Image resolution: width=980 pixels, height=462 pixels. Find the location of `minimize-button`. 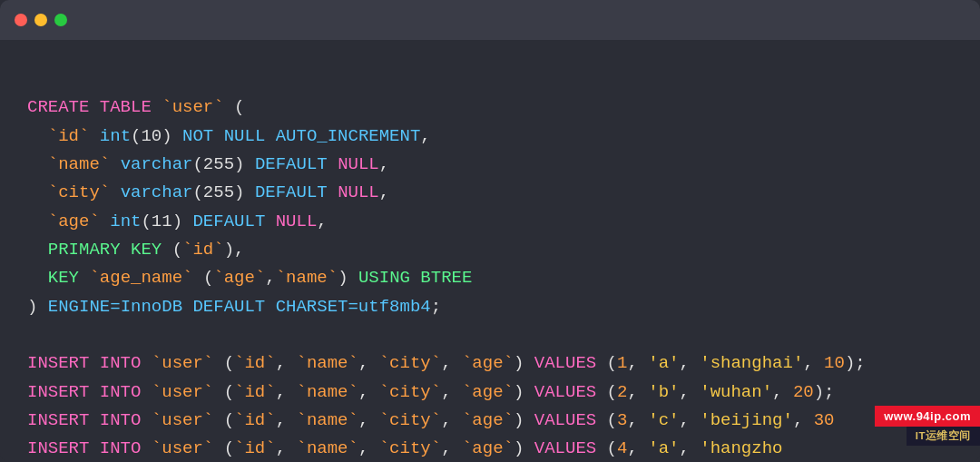

minimize-button is located at coordinates (41, 20).